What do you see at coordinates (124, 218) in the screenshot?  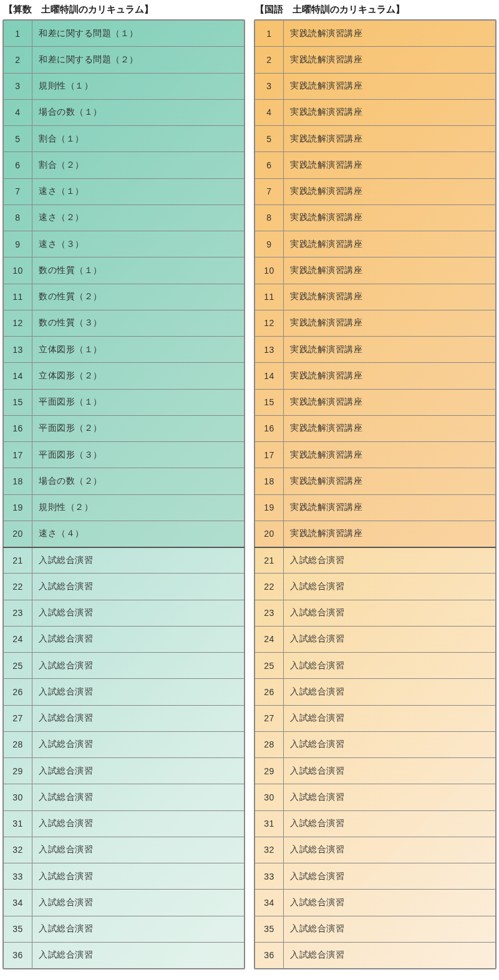 I see `table-row: 8速さ（２）` at bounding box center [124, 218].